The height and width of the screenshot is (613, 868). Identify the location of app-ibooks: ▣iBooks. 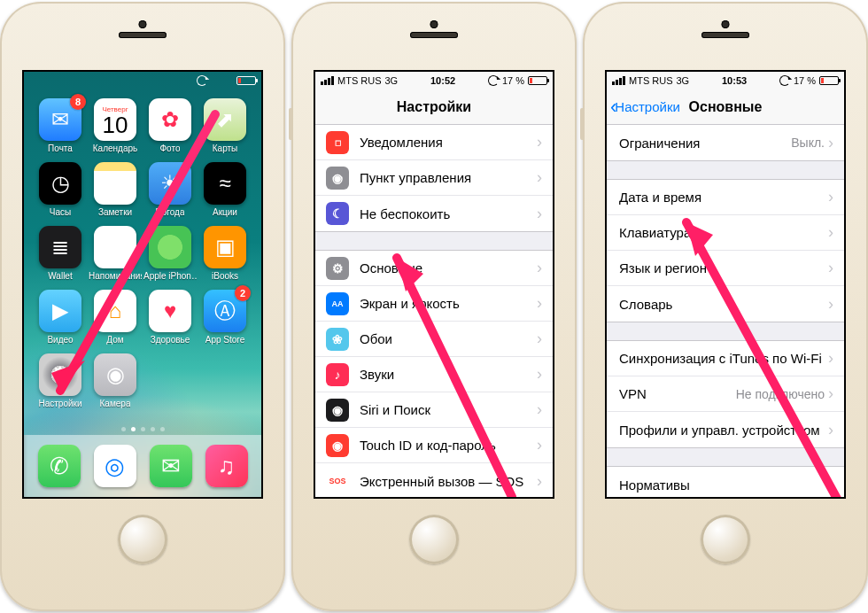
(225, 253).